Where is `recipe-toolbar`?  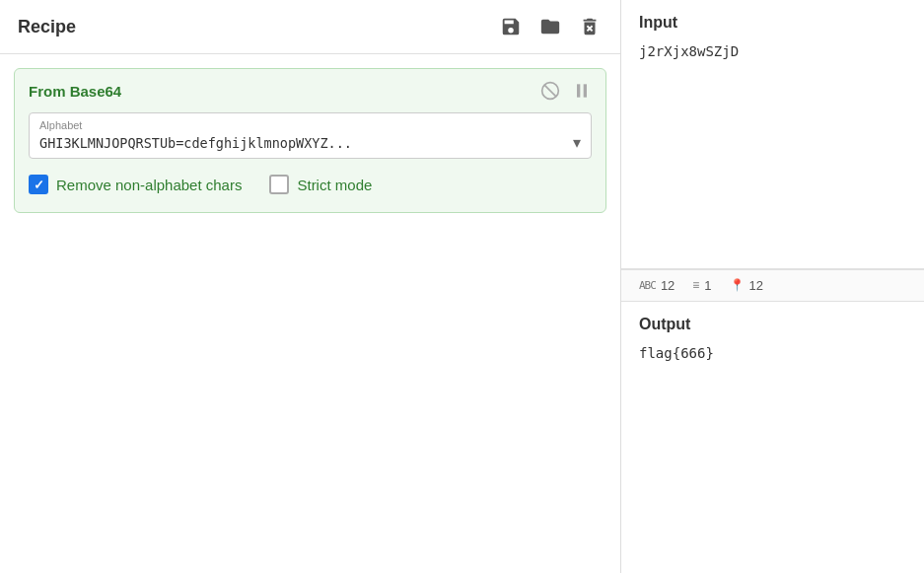
recipe-toolbar is located at coordinates (550, 27).